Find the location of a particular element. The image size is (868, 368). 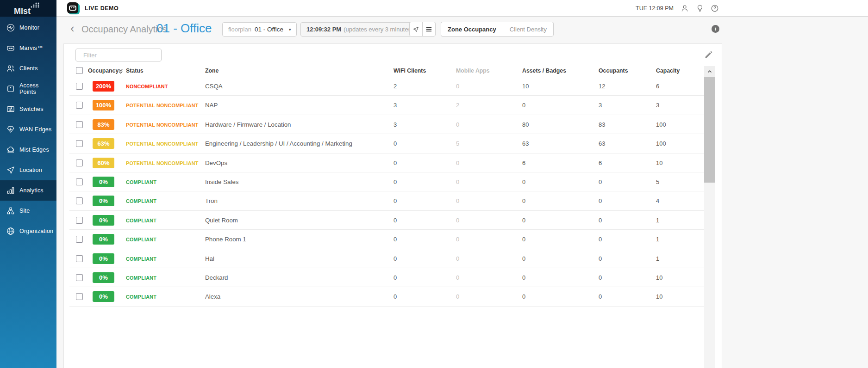

mist-logo: Mist is located at coordinates (28, 8).